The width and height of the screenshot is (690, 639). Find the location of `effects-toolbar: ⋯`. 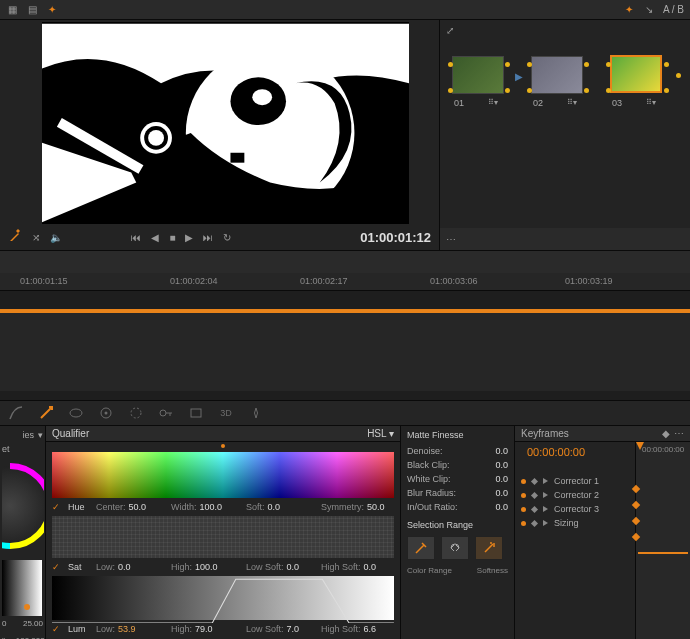

effects-toolbar: ⋯ is located at coordinates (565, 239).